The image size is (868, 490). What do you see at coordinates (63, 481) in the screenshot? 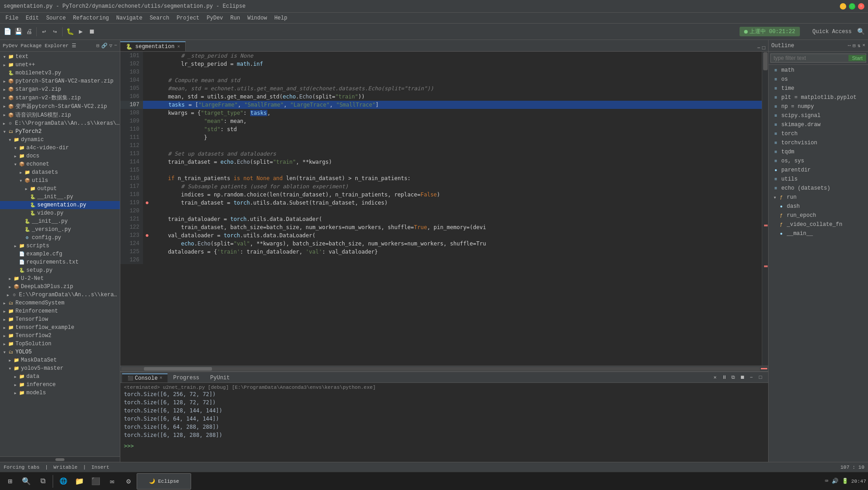
I see `taskbar-edge-btn: 🌐` at bounding box center [63, 481].